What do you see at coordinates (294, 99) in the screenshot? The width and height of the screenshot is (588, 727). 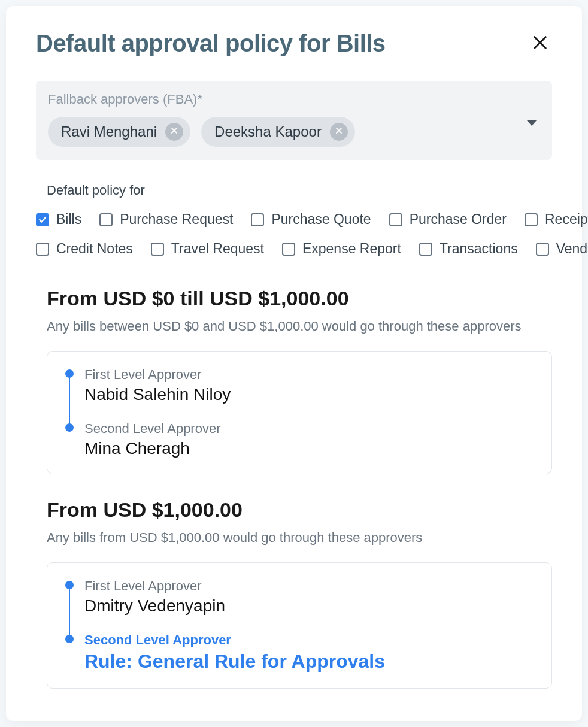 I see `fba-label: Fallback approvers (FBA)*` at bounding box center [294, 99].